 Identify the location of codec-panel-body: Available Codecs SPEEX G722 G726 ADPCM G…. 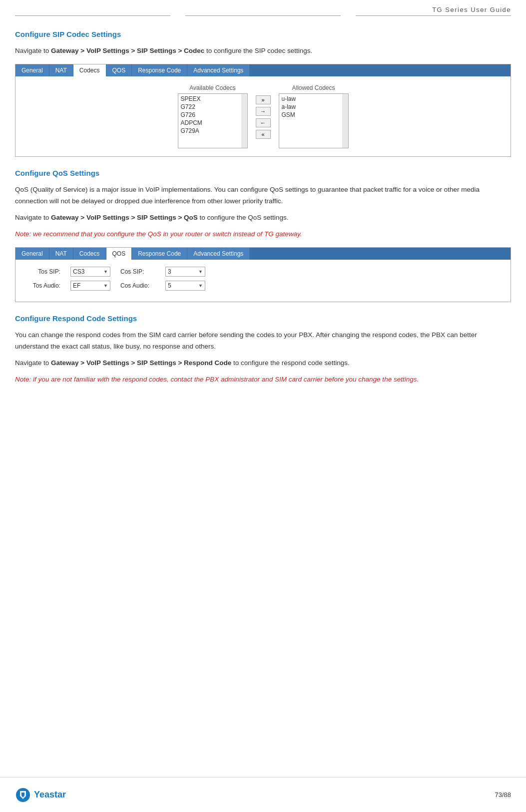
(263, 116).